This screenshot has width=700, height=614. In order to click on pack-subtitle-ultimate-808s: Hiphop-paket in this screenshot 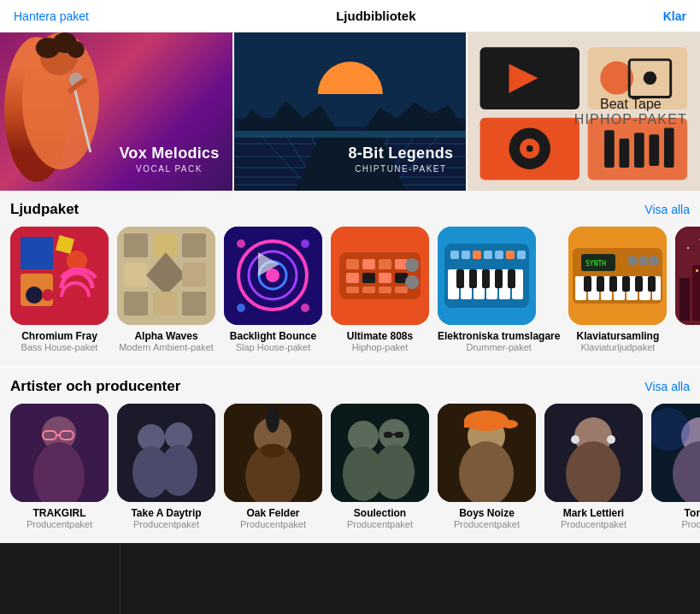, I will do `click(379, 347)`.